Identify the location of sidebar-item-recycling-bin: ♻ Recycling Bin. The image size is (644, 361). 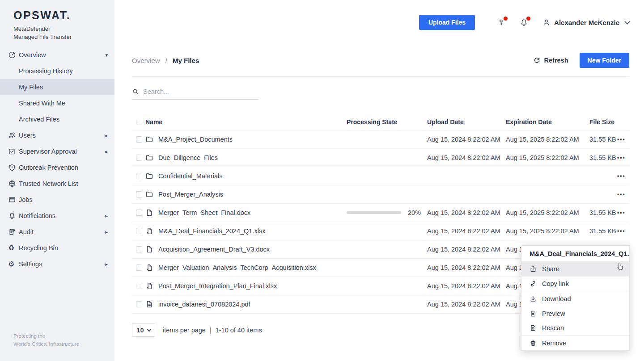
(57, 248).